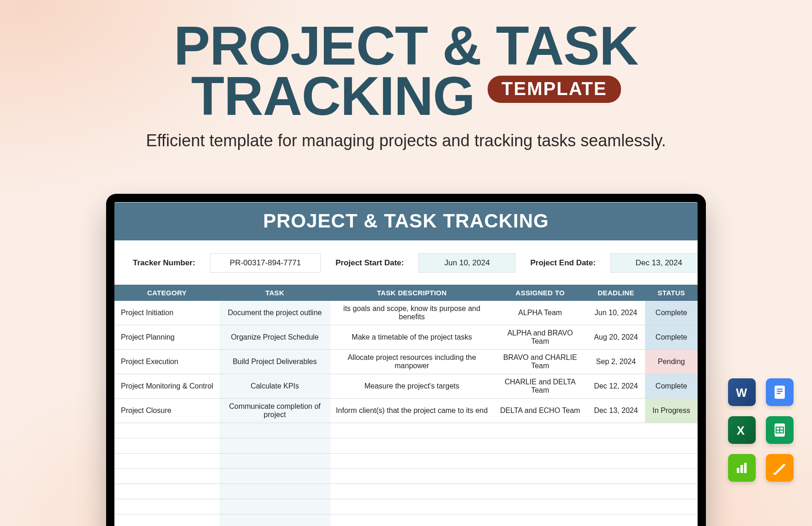 Image resolution: width=812 pixels, height=526 pixels. I want to click on table-cell: Dec 12, 2024, so click(616, 387).